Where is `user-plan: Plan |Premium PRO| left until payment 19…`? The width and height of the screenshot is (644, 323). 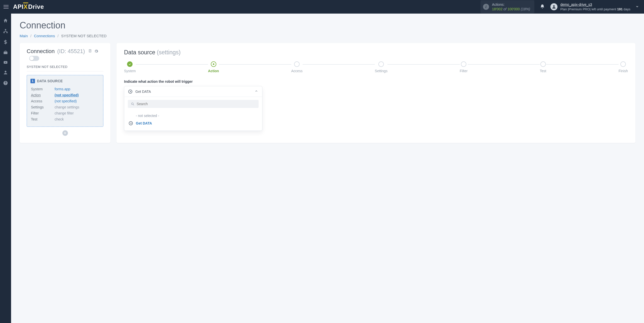 user-plan: Plan |Premium PRO| left until payment 19… is located at coordinates (595, 9).